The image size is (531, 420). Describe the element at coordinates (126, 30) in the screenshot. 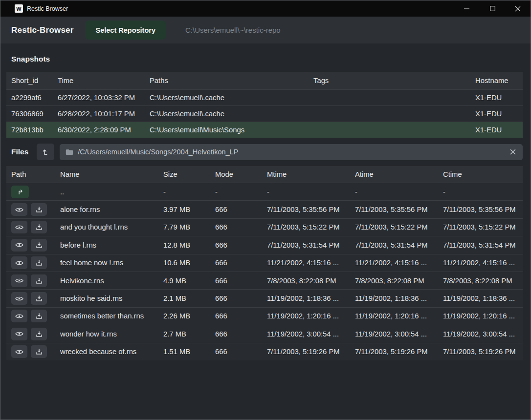

I see `select-repository-button: Select Repository` at that location.